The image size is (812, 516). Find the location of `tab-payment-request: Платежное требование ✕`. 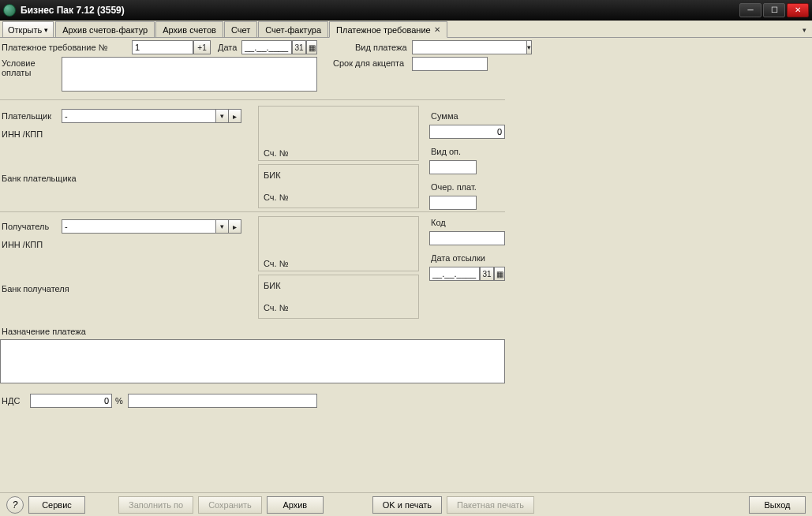

tab-payment-request: Платежное требование ✕ is located at coordinates (388, 30).